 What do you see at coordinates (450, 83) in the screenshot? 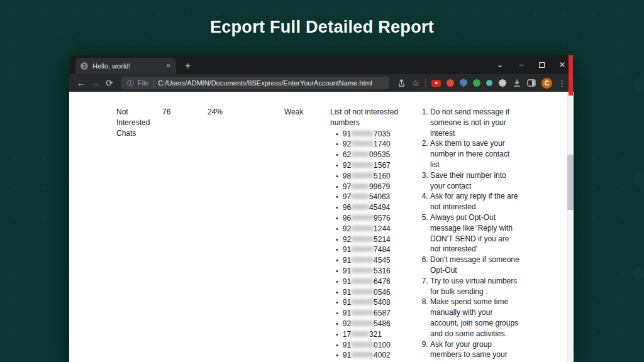
I see `red-extension-icon` at bounding box center [450, 83].